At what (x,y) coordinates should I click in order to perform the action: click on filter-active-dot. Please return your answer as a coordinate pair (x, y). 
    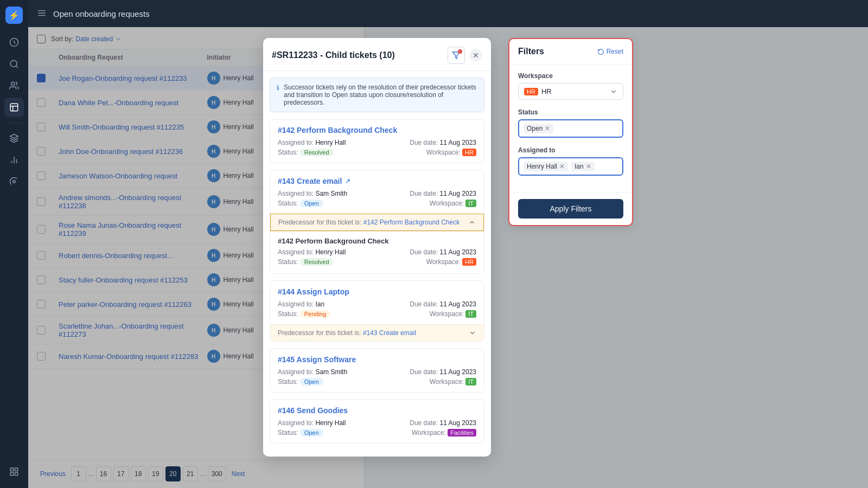
    Looking at the image, I should click on (460, 52).